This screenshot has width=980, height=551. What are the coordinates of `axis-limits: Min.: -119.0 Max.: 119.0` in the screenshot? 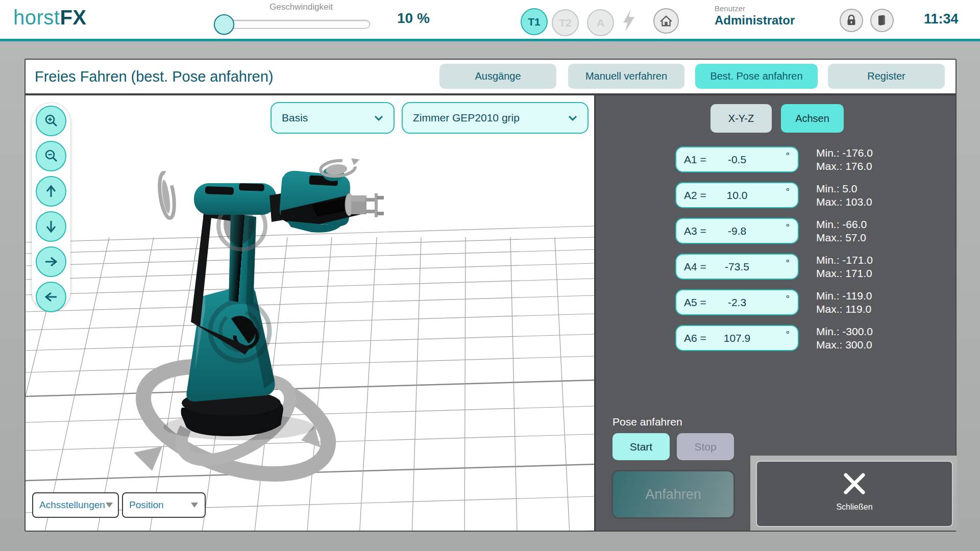 It's located at (844, 303).